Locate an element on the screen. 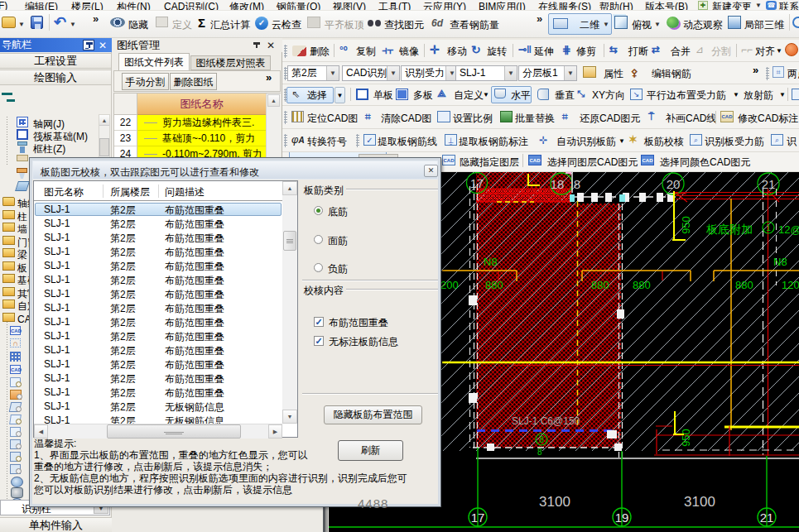 This screenshot has width=799, height=532. svg-text: 21 is located at coordinates (767, 518).